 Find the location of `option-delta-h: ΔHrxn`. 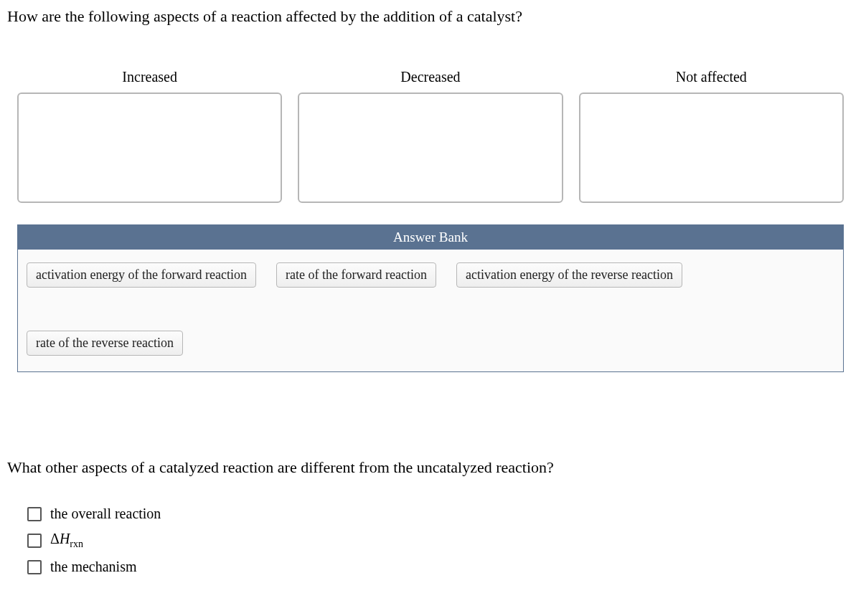

option-delta-h: ΔHrxn is located at coordinates (441, 541).